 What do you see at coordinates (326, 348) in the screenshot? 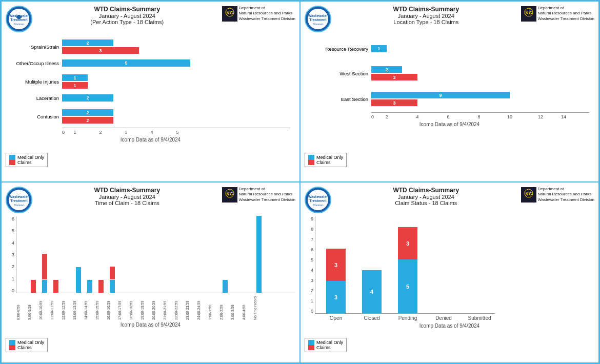
I see `legend-claims-p4: Claims` at bounding box center [326, 348].